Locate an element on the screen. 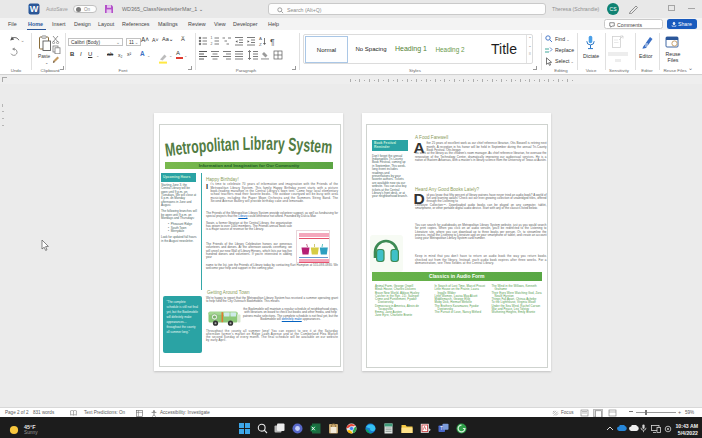 This screenshot has height=438, width=702. svg-text: 2 is located at coordinates (211, 44).